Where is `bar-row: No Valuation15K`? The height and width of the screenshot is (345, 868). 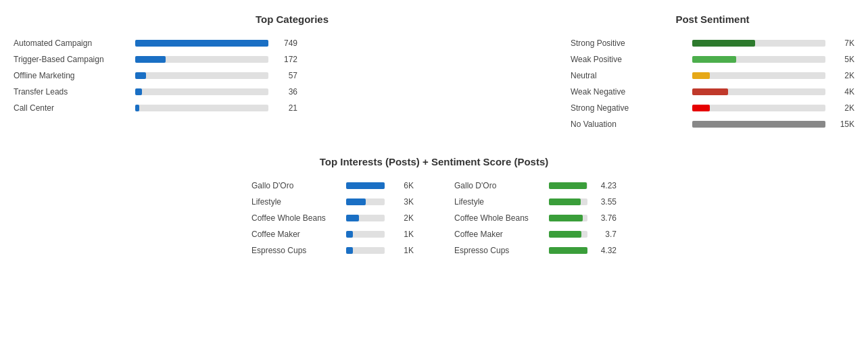
bar-row: No Valuation15K is located at coordinates (713, 124).